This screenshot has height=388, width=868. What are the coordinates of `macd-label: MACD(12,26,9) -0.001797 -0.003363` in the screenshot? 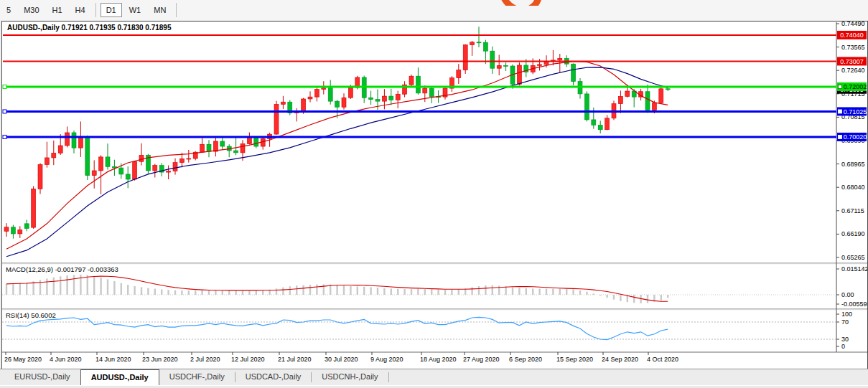 It's located at (62, 270).